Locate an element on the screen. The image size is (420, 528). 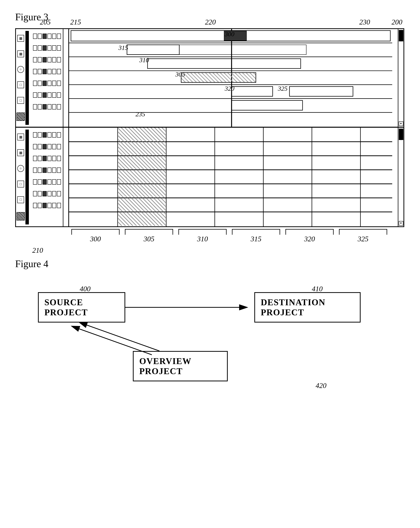
mbb34 is located at coordinates (49, 194).